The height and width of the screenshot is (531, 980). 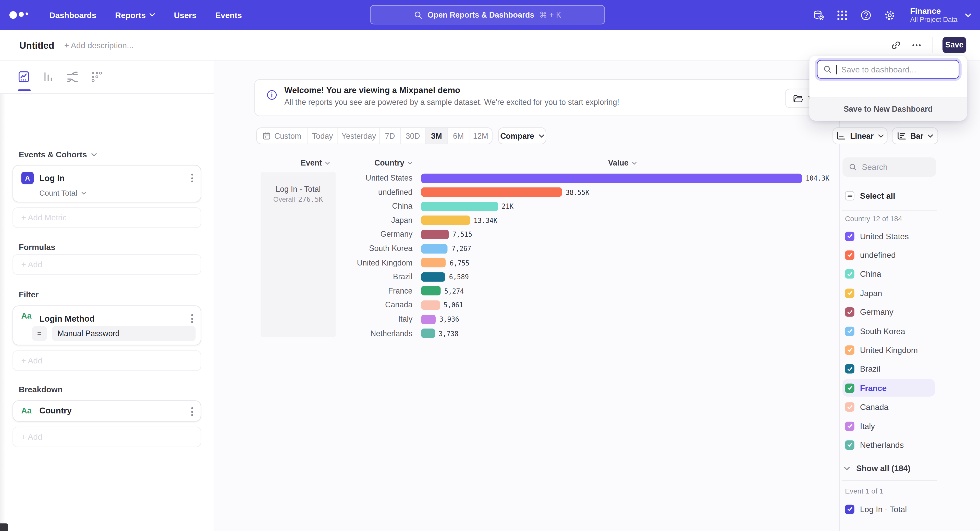 What do you see at coordinates (889, 350) in the screenshot?
I see `country-row-united-kingdom: United Kingdom` at bounding box center [889, 350].